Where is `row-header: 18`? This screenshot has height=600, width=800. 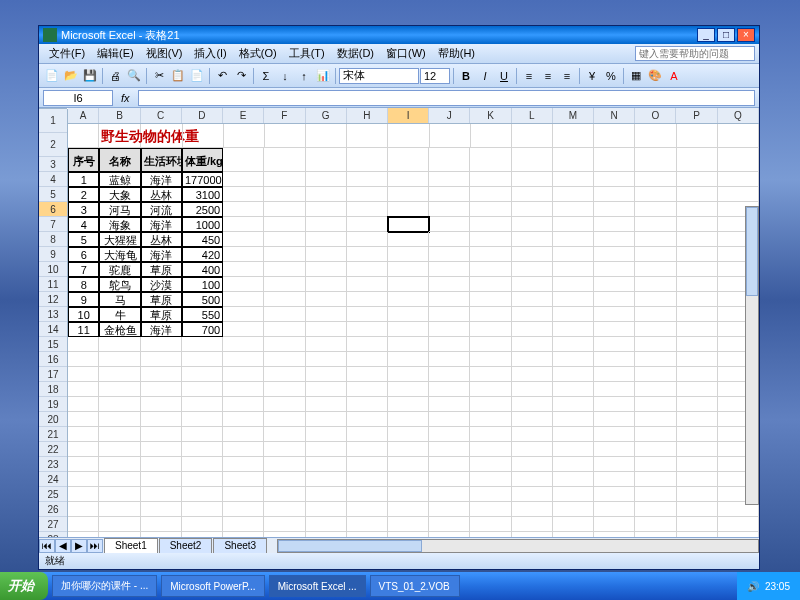 row-header: 18 is located at coordinates (53, 390).